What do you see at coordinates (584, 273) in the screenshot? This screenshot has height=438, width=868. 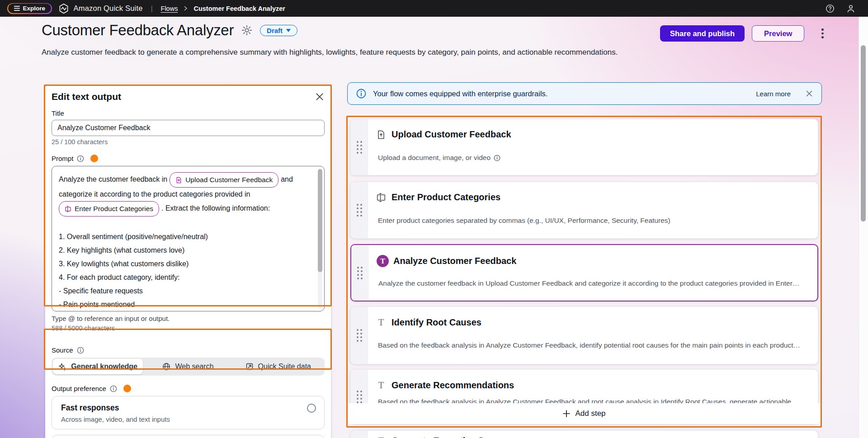 I see `step-card-analyze-customer-feedback: T Analyze Customer Feedback Analyze the …` at bounding box center [584, 273].